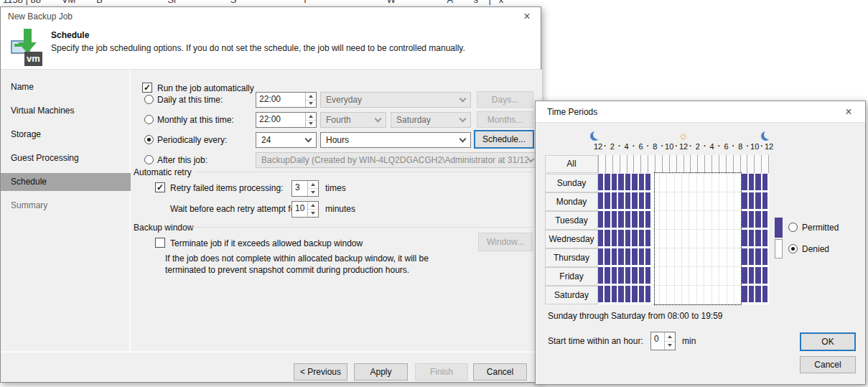 The height and width of the screenshot is (387, 868). What do you see at coordinates (286, 140) in the screenshot?
I see `periodically-value-combo: 24` at bounding box center [286, 140].